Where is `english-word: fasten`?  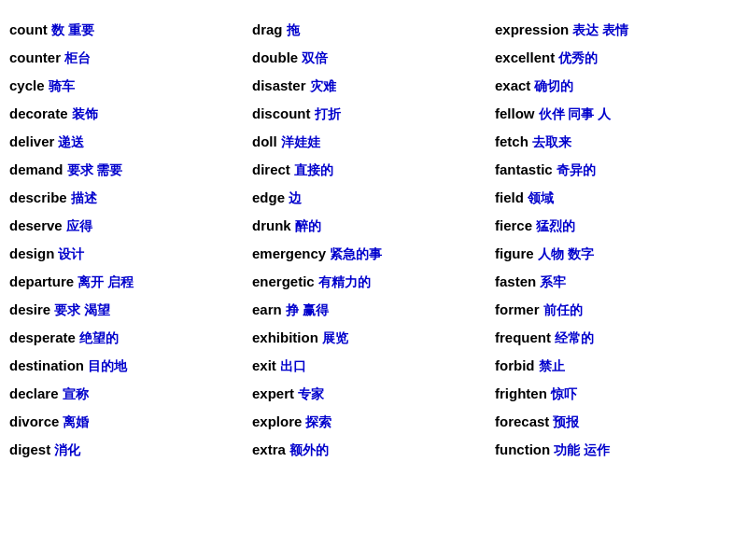
english-word: fasten is located at coordinates (515, 282).